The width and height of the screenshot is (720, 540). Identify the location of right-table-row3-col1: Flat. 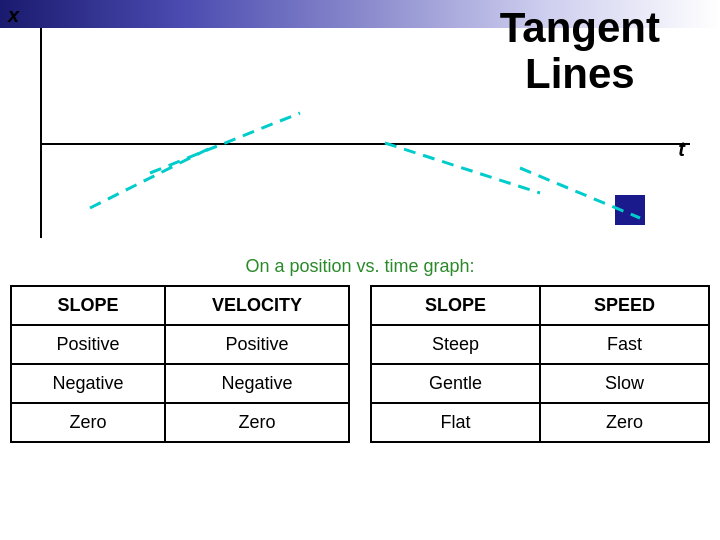
(456, 422).